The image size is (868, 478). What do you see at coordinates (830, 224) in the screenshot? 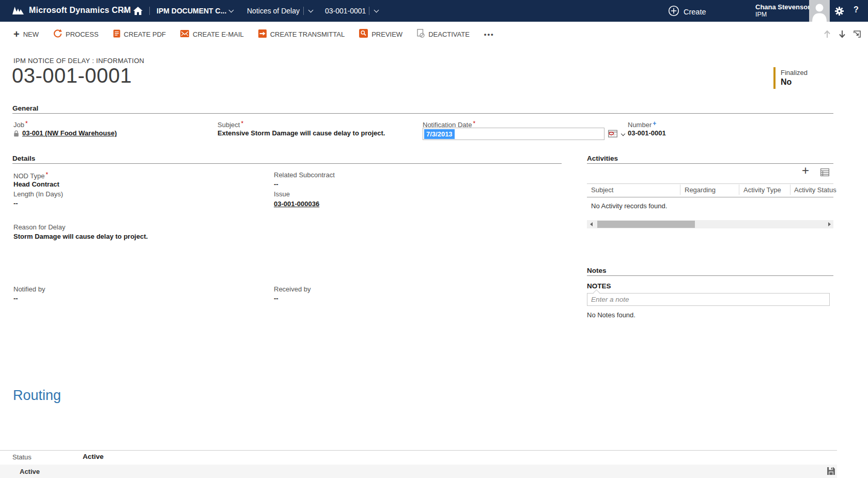
I see `right-arrow-icon` at bounding box center [830, 224].